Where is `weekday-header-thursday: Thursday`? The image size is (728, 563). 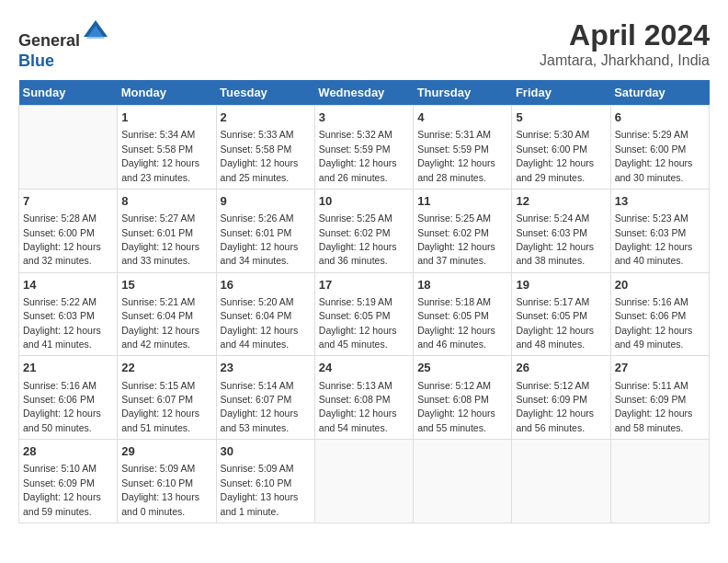 weekday-header-thursday: Thursday is located at coordinates (463, 93).